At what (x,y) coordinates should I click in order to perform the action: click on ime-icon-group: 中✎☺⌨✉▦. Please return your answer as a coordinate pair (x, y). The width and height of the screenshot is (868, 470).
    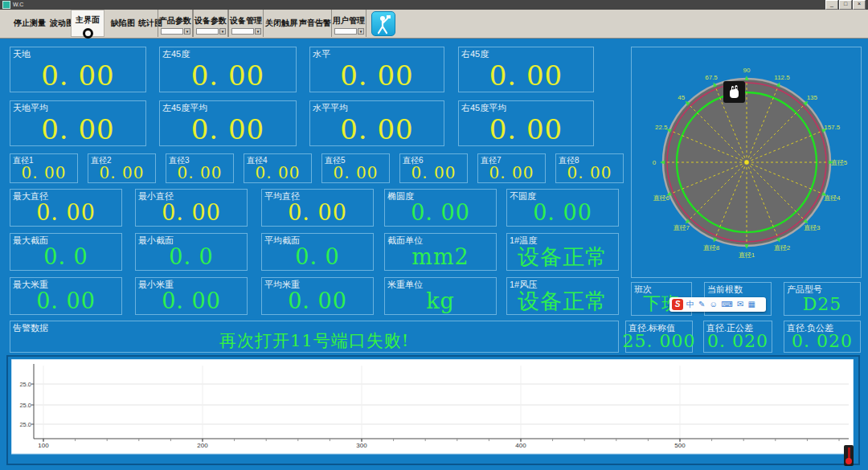
    Looking at the image, I should click on (721, 304).